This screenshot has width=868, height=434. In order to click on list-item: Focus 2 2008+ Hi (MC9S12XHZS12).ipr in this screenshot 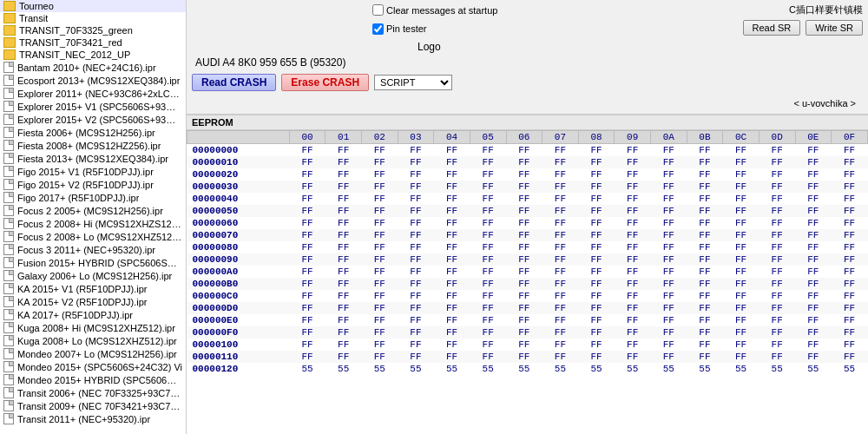, I will do `click(93, 224)`.